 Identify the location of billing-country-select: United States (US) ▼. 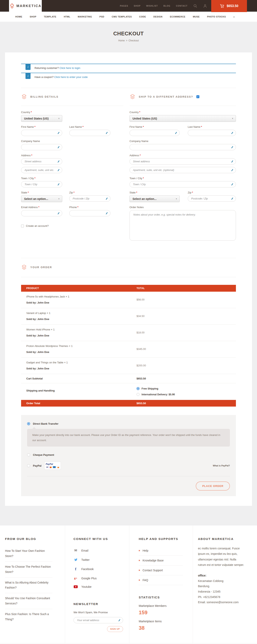
(42, 118).